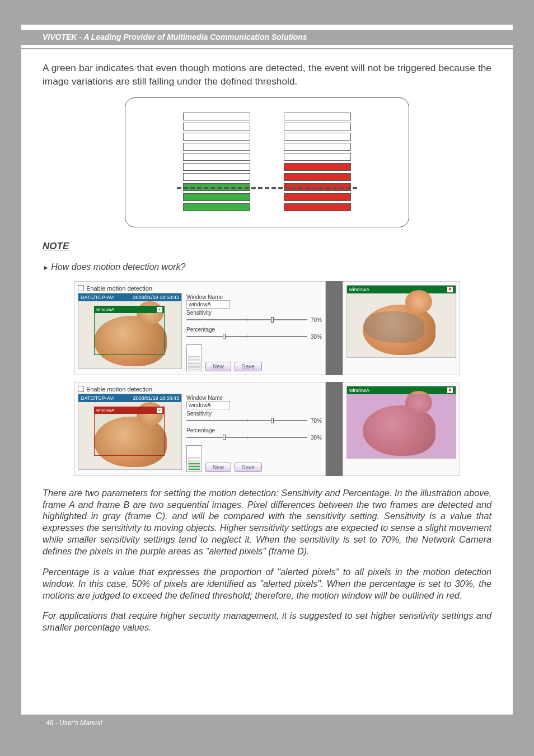 The image size is (534, 756). I want to click on page-header: VIVOTEK - A Leading Provider of Multimed…, so click(267, 37).